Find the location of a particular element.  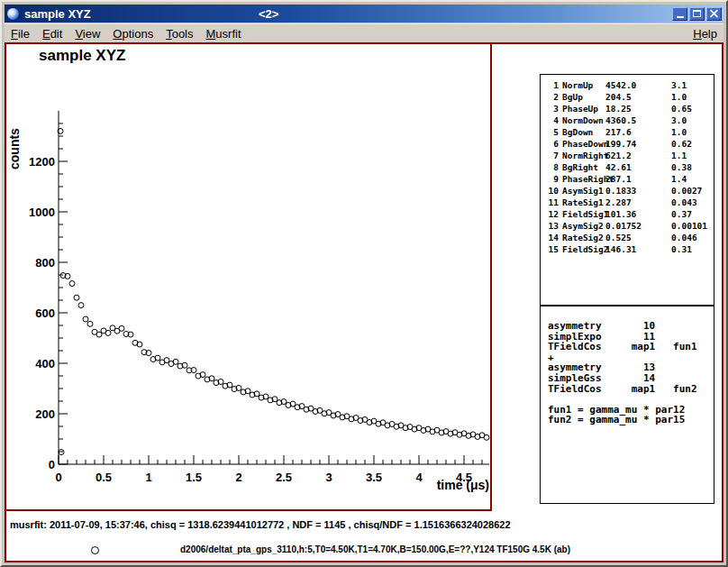

theory-line: TFieldCos map1 fun2 is located at coordinates (631, 389).